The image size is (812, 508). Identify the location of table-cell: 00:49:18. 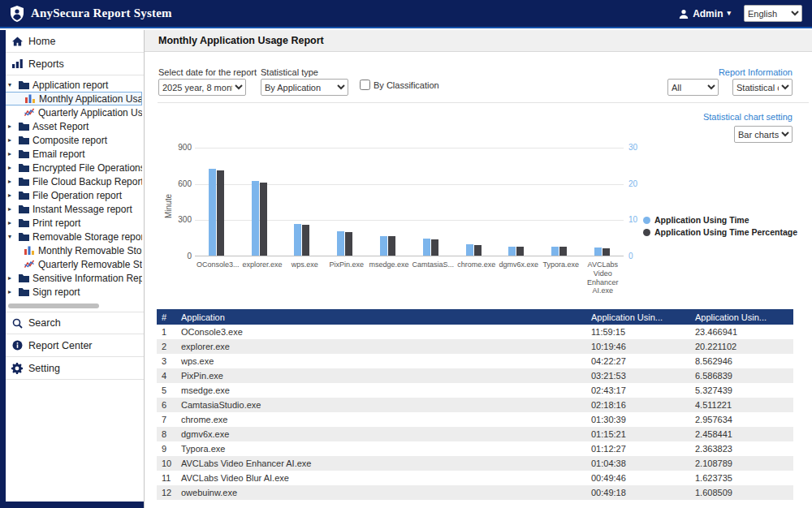
(638, 493).